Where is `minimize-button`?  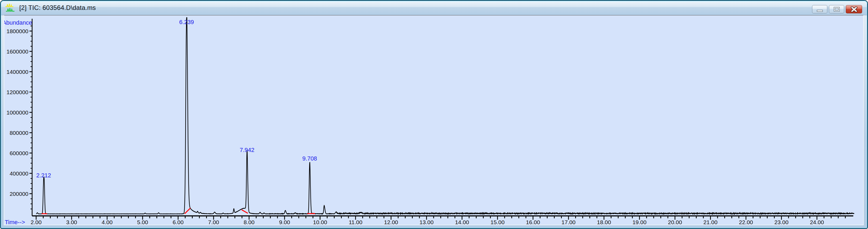
minimize-button is located at coordinates (819, 9).